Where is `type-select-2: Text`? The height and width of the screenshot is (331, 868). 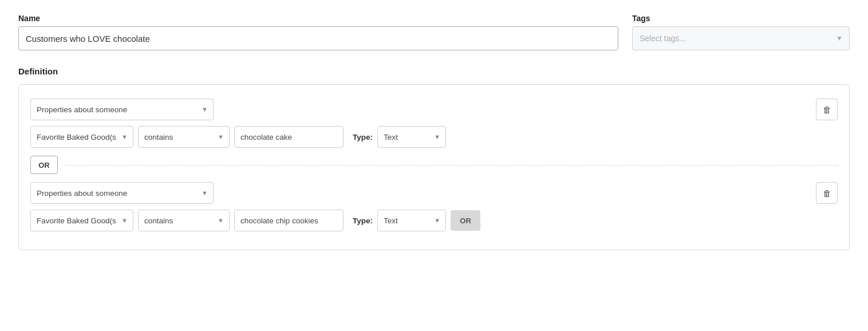
type-select-2: Text is located at coordinates (412, 220).